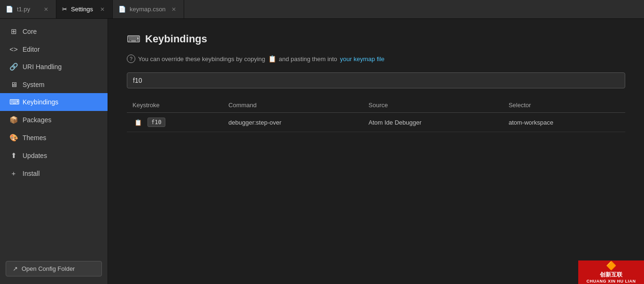  What do you see at coordinates (54, 138) in the screenshot?
I see `sidebar-item-themes: 🎨 Themes` at bounding box center [54, 138].